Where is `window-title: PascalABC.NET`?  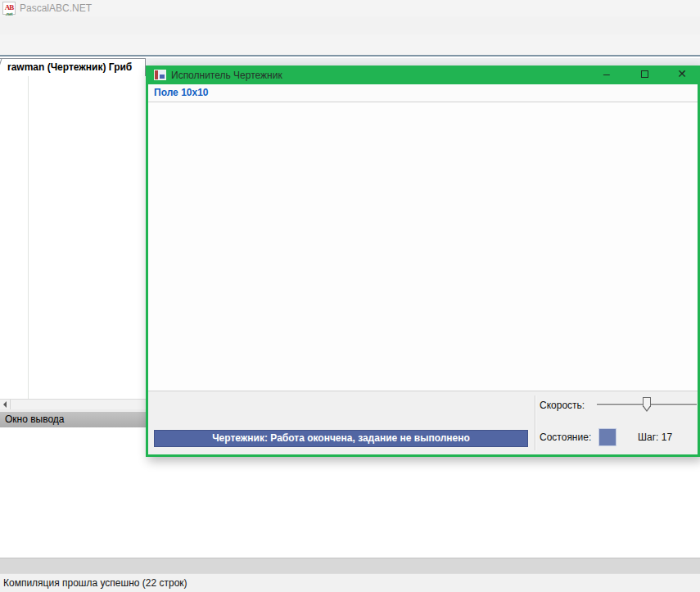
window-title: PascalABC.NET is located at coordinates (56, 8).